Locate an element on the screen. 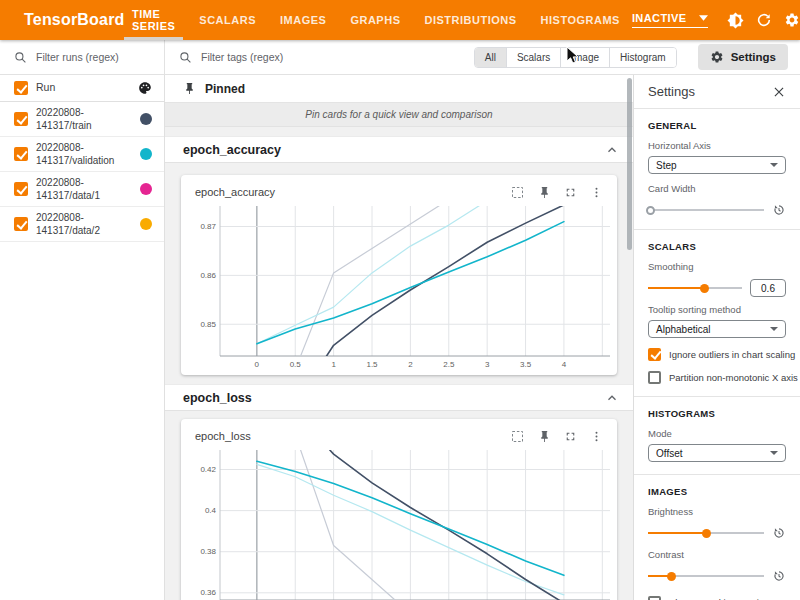 Image resolution: width=800 pixels, height=600 pixels. run-row: 20220808-141317/data/2 is located at coordinates (82, 224).